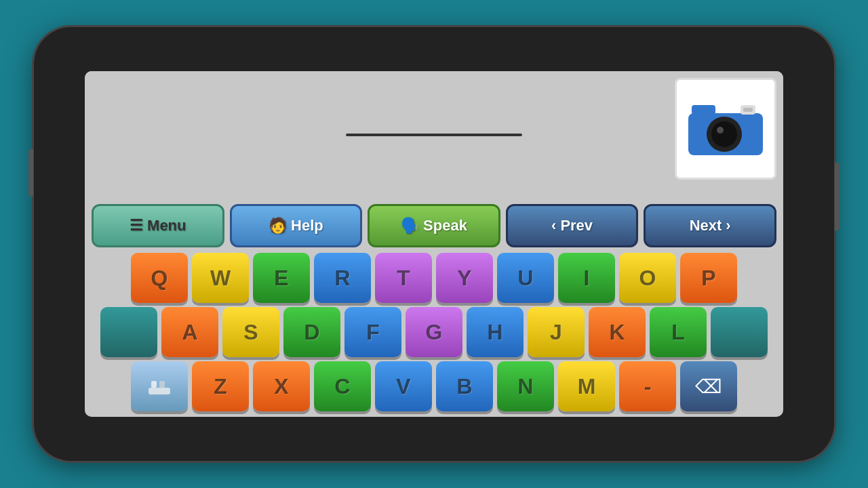  What do you see at coordinates (445, 226) in the screenshot?
I see `speak-label: Speak` at bounding box center [445, 226].